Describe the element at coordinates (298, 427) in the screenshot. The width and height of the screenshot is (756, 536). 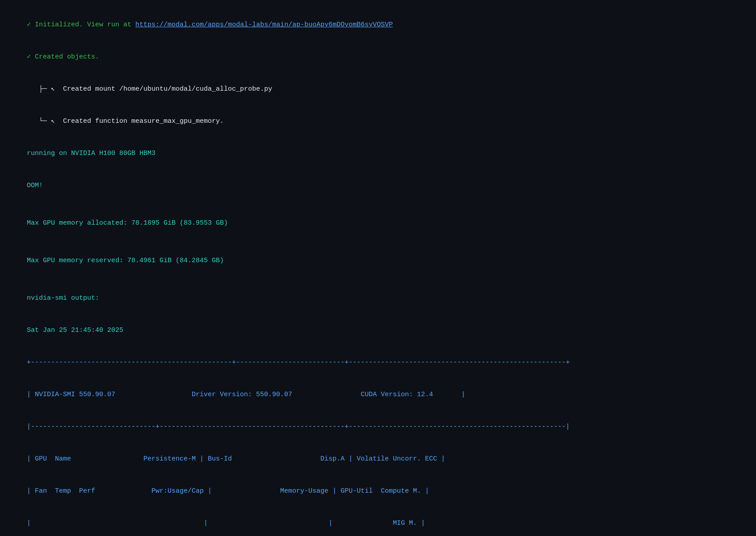
I see `sep1-text: |-------------------------------+-------…` at that location.